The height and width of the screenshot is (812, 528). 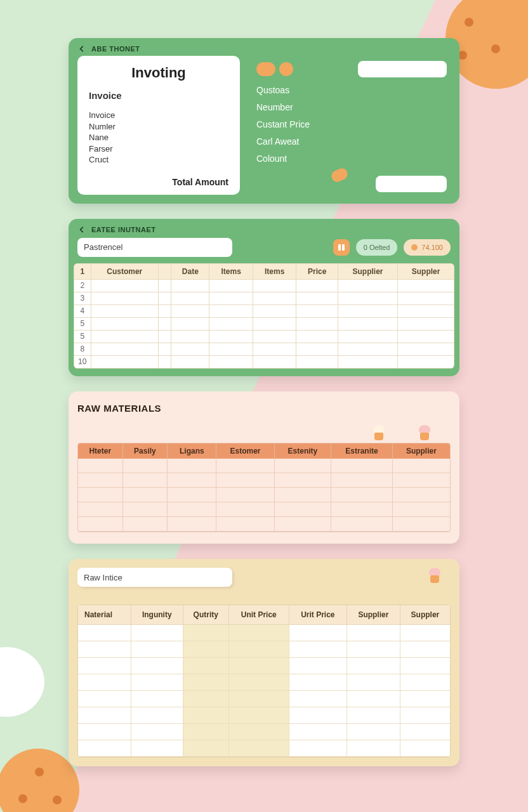 I want to click on table-row: 8, so click(x=264, y=349).